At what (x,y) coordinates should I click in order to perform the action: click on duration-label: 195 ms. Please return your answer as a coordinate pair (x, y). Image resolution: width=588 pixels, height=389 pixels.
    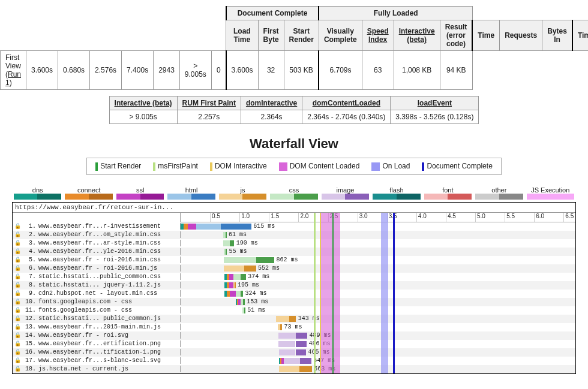
    Looking at the image, I should click on (248, 285).